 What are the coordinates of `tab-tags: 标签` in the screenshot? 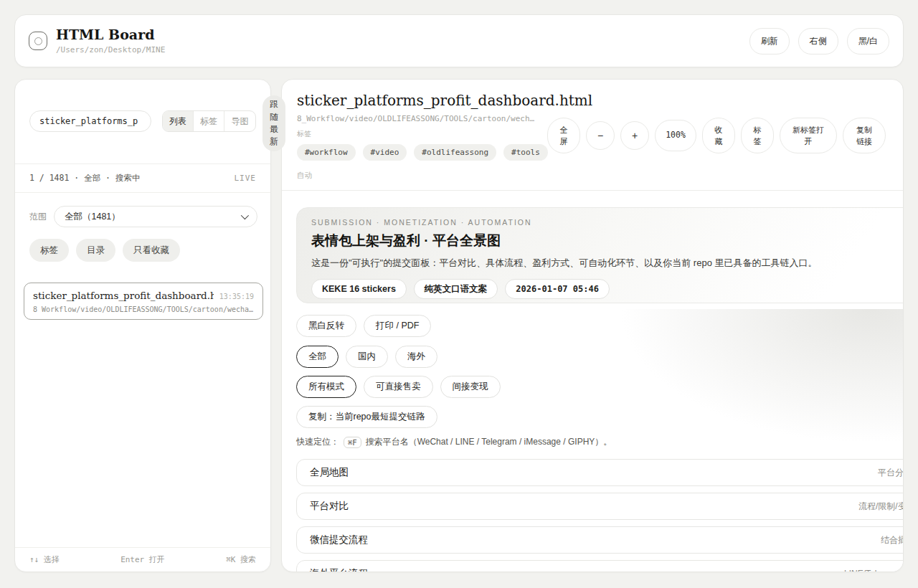 It's located at (209, 121).